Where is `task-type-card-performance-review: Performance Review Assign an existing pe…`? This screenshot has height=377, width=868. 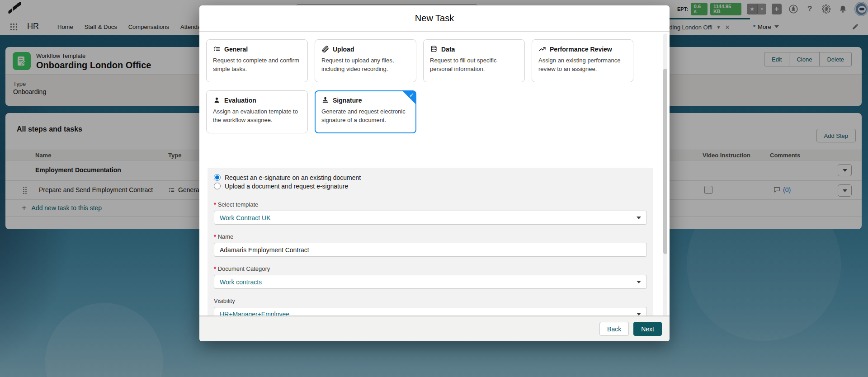
task-type-card-performance-review: Performance Review Assign an existing pe… is located at coordinates (582, 61).